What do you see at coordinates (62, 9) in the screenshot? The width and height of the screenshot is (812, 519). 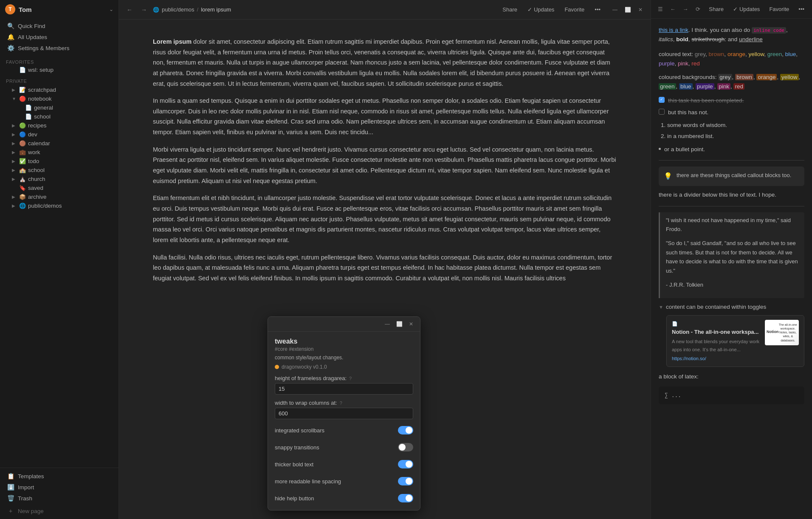 I see `workspace-title: Tom` at bounding box center [62, 9].